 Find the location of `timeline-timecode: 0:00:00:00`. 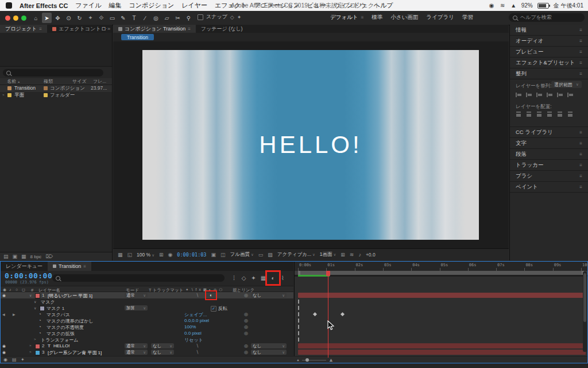

timeline-timecode: 0:00:00:00 is located at coordinates (29, 276).